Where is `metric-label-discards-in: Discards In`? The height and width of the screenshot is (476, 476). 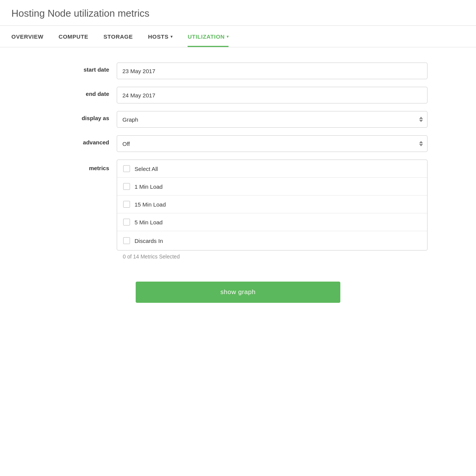 metric-label-discards-in: Discards In is located at coordinates (149, 241).